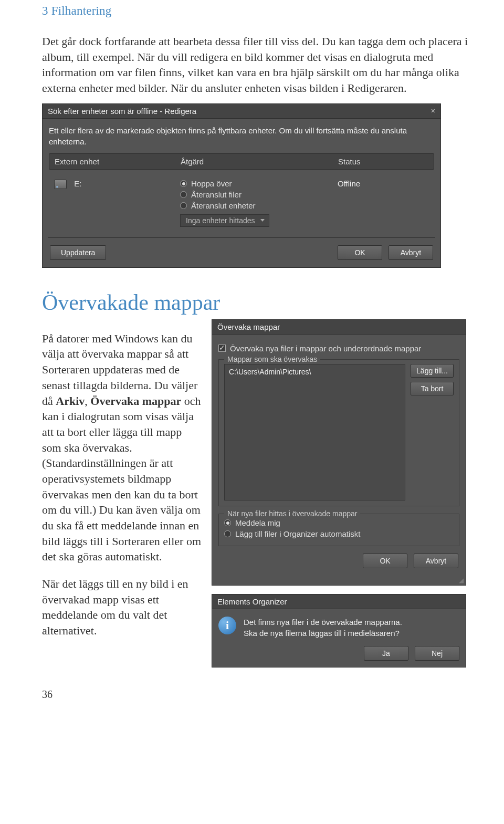 This screenshot has width=504, height=824. What do you see at coordinates (225, 221) in the screenshot?
I see `device-combo: Inga enheter hittades` at bounding box center [225, 221].